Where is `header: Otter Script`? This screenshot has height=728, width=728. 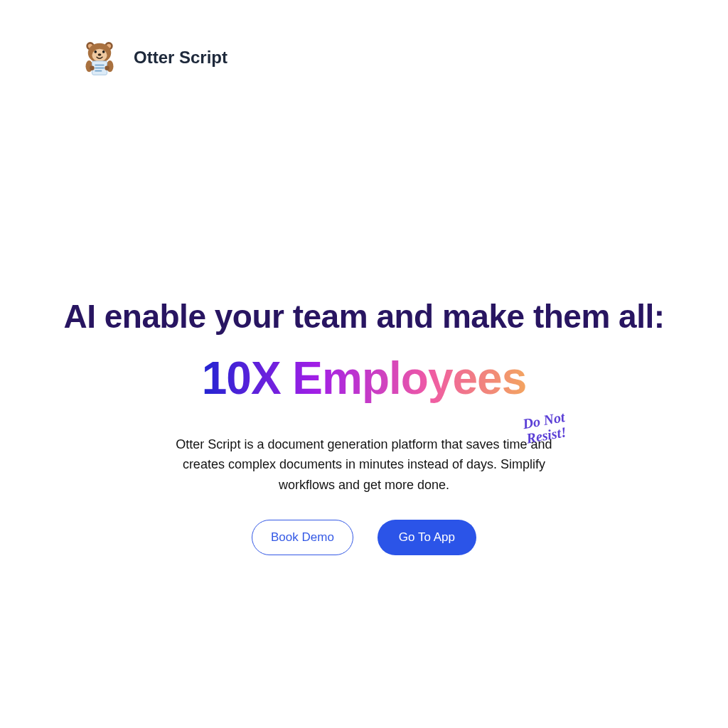 header: Otter Script is located at coordinates (364, 38).